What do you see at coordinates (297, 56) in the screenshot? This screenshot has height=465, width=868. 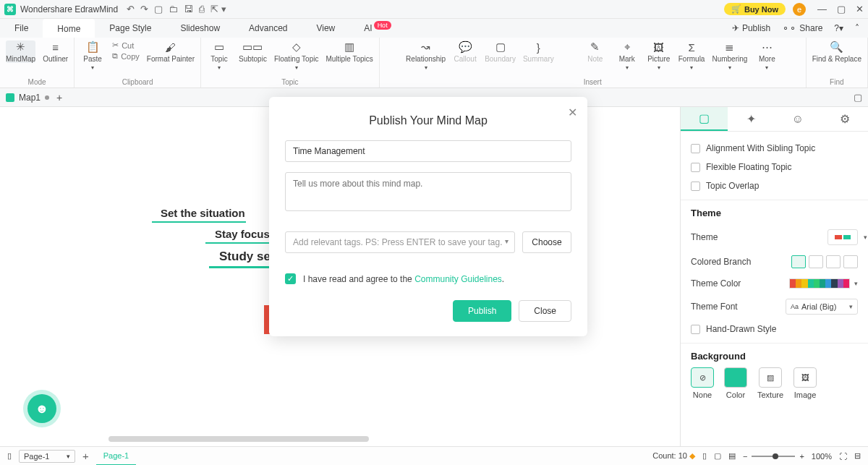 I see `floating-topic-button: ◇Floating Topic▾` at bounding box center [297, 56].